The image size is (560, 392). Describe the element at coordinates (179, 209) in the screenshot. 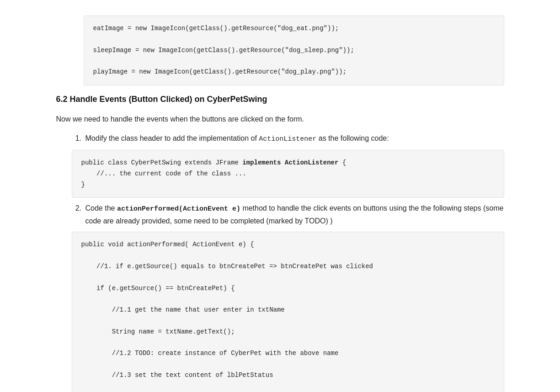

I see `inline-code-actionperformed: actionPerformed(ActionEvent e)` at that location.